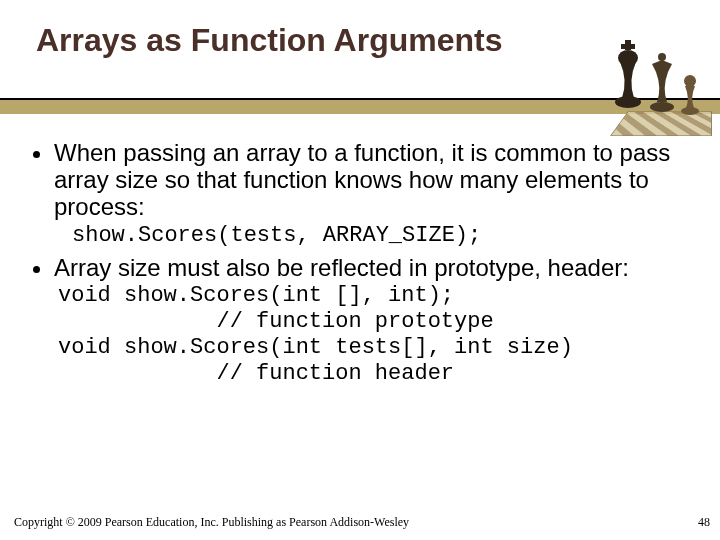 This screenshot has width=720, height=540. What do you see at coordinates (662, 83) in the screenshot?
I see `chess-queen-icon` at bounding box center [662, 83].